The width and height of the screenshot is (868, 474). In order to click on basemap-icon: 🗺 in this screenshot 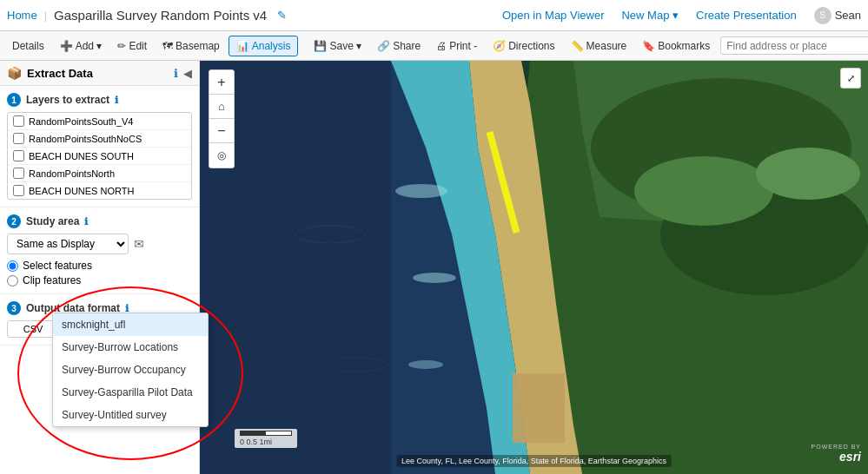, I will do `click(168, 46)`.